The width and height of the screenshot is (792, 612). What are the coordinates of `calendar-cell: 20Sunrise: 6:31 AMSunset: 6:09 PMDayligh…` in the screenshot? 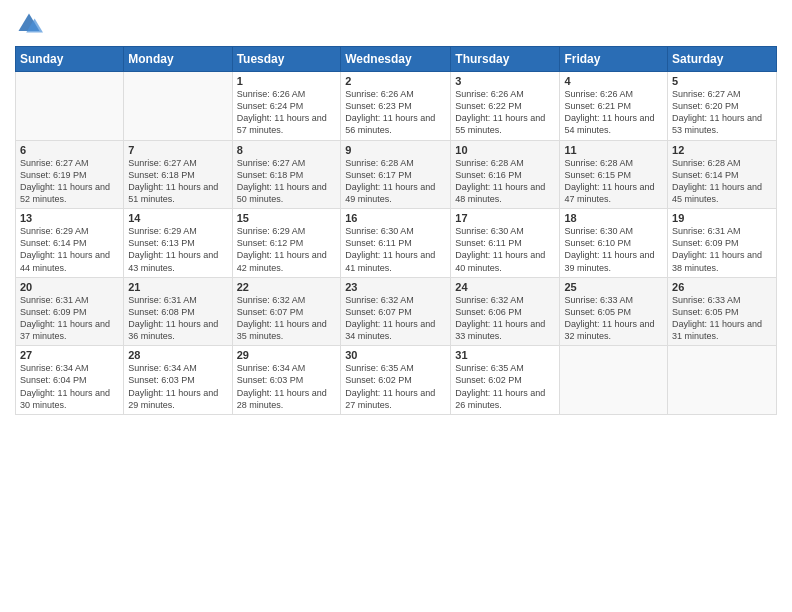 It's located at (70, 312).